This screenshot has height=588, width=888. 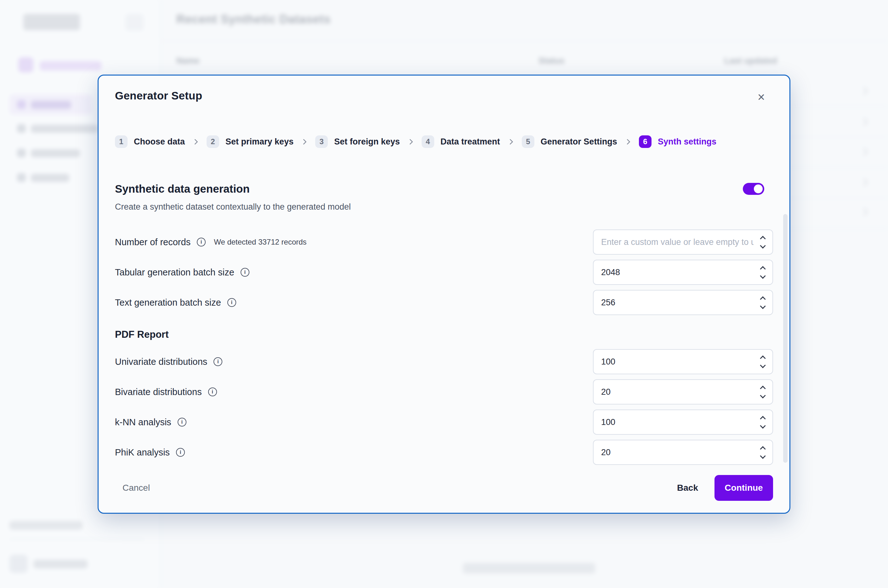 I want to click on sources-icon, so click(x=21, y=178).